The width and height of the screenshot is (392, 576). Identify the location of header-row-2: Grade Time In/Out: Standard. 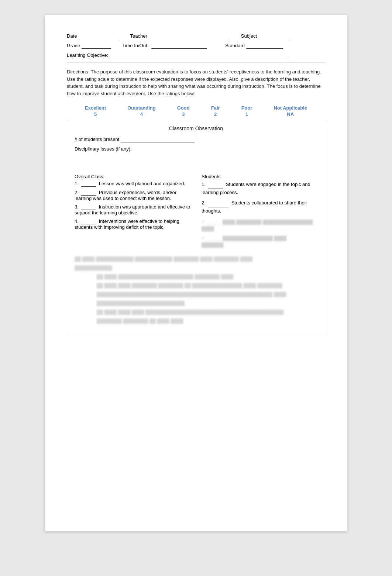
(196, 46).